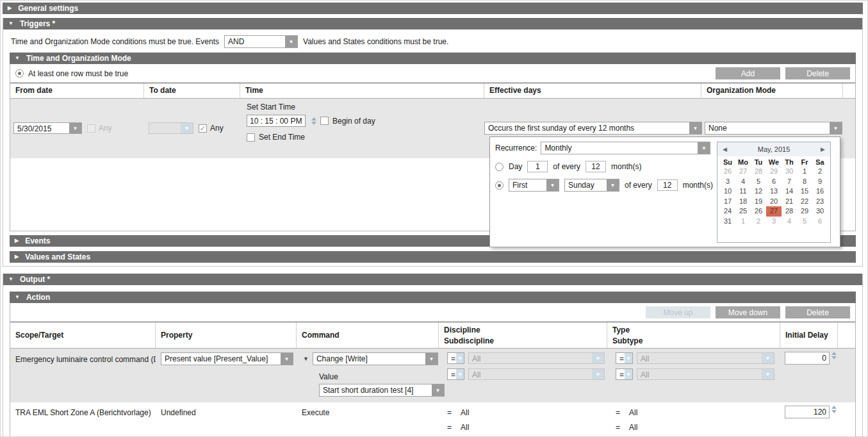 The height and width of the screenshot is (437, 868). What do you see at coordinates (500, 186) in the screenshot?
I see `ordinal-option-radio` at bounding box center [500, 186].